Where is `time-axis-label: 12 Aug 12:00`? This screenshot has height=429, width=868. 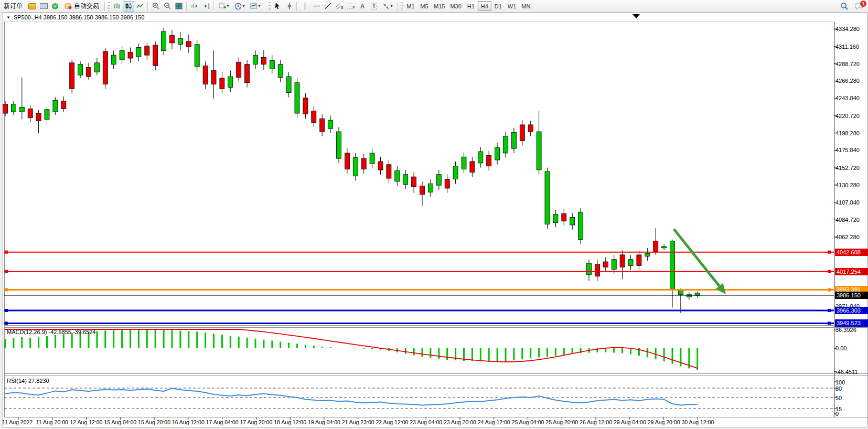
time-axis-label: 12 Aug 12:00 is located at coordinates (87, 422).